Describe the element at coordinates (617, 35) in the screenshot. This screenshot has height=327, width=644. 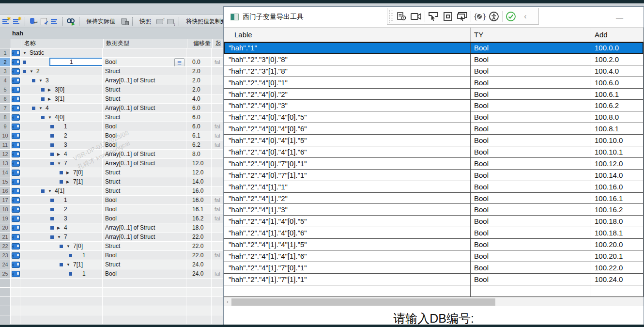
I see `add-column-header: Add` at that location.